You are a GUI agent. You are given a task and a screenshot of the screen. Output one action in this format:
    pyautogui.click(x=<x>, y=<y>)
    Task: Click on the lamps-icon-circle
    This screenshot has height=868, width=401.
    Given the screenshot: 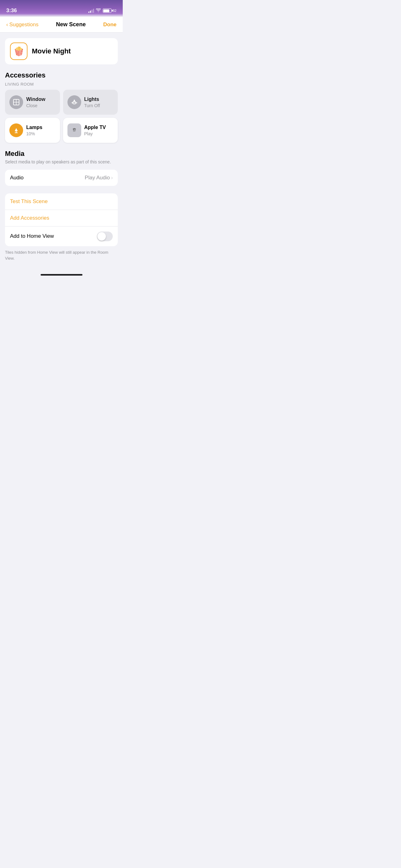 What is the action you would take?
    pyautogui.click(x=16, y=130)
    